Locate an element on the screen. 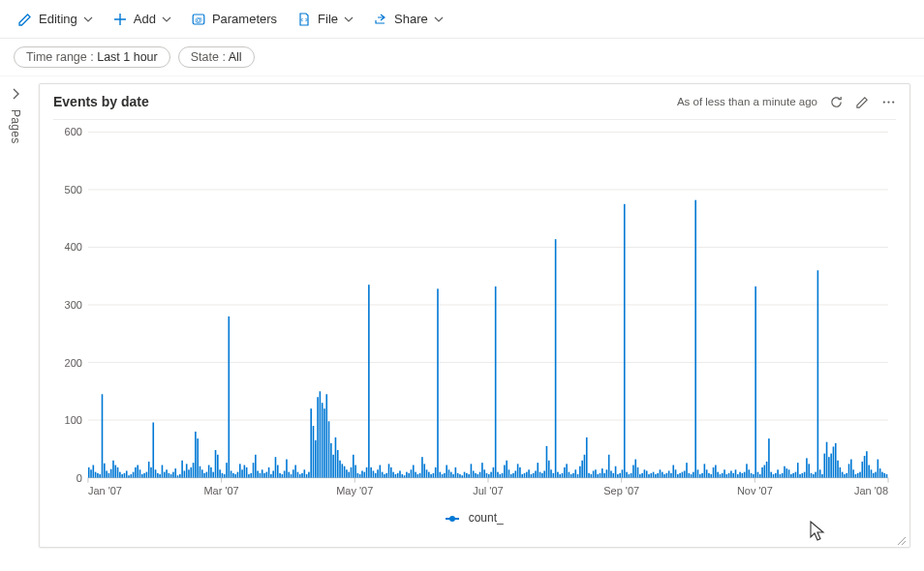  refresh-button is located at coordinates (837, 103).